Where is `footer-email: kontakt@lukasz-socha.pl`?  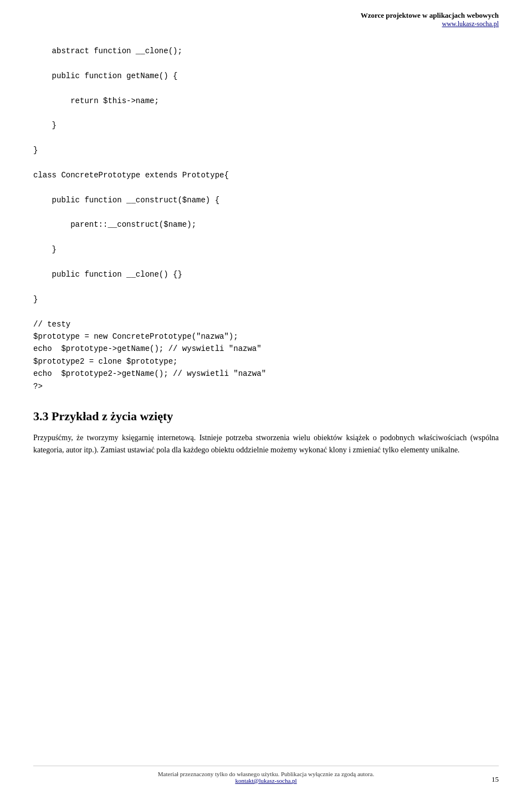 footer-email: kontakt@lukasz-socha.pl is located at coordinates (266, 781).